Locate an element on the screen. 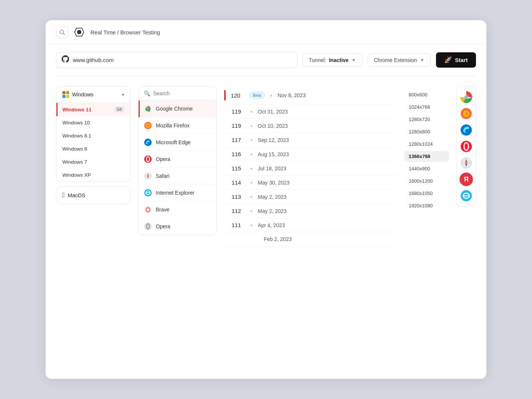  side-safari-icon is located at coordinates (466, 163).